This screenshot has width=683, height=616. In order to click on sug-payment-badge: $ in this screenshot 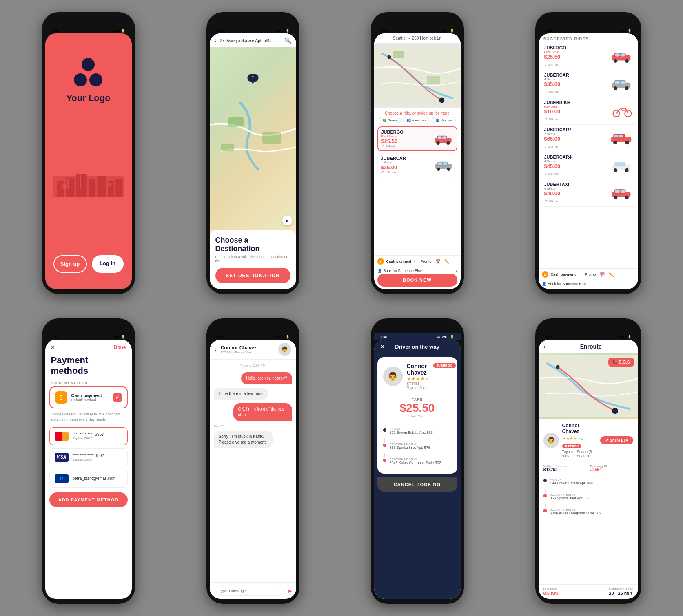, I will do `click(545, 274)`.